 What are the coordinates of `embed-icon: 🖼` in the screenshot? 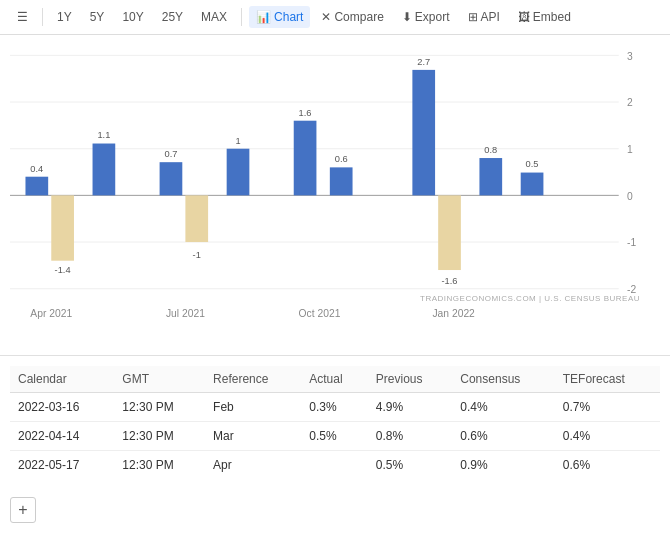 It's located at (524, 17).